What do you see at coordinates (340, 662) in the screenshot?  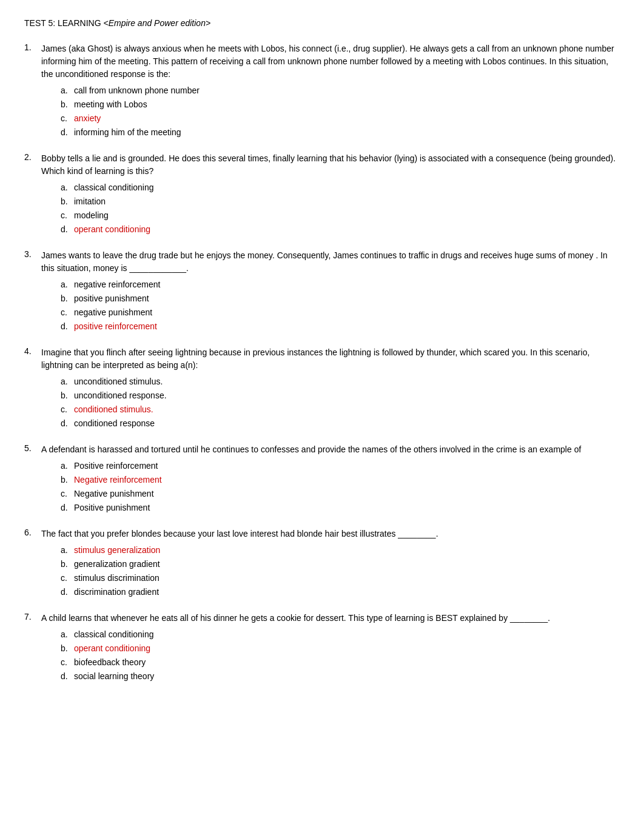 I see `answer-item-7-3: c.biofeedback theory` at bounding box center [340, 662].